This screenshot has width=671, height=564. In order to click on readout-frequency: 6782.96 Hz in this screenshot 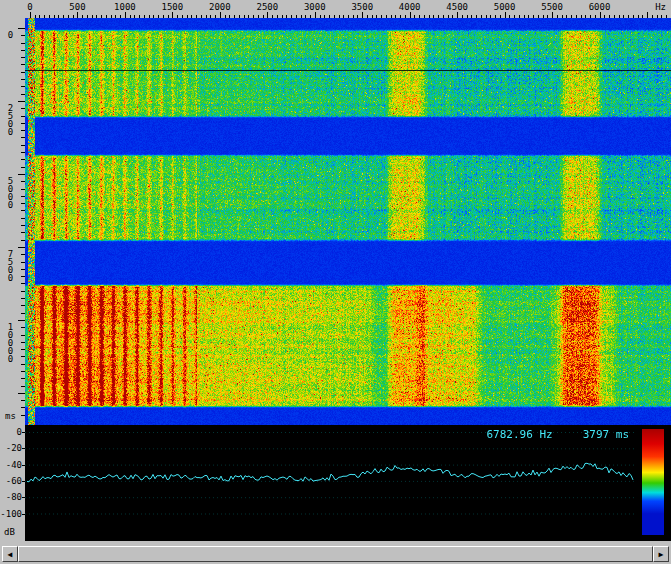, I will do `click(519, 434)`.